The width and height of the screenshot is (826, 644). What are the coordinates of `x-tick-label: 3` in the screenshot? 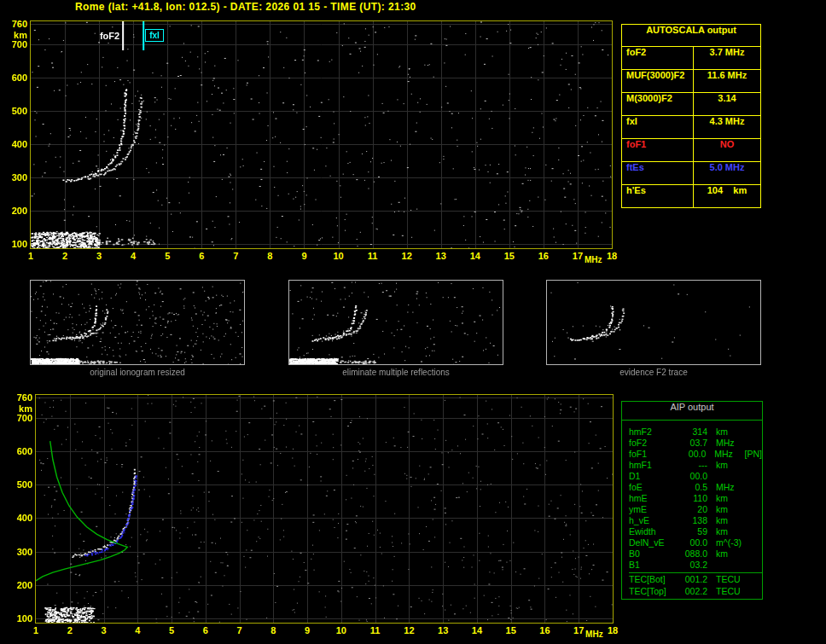 It's located at (99, 256).